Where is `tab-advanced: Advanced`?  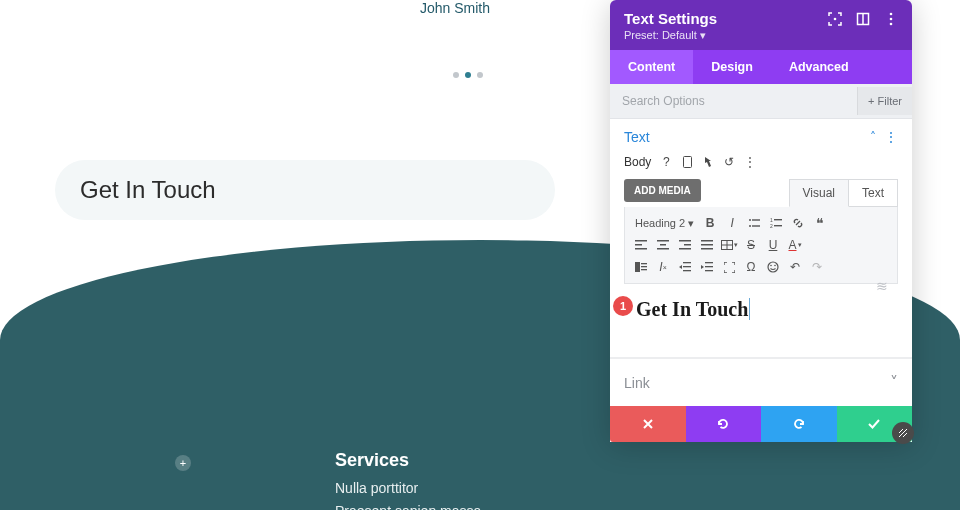 tab-advanced: Advanced is located at coordinates (819, 67).